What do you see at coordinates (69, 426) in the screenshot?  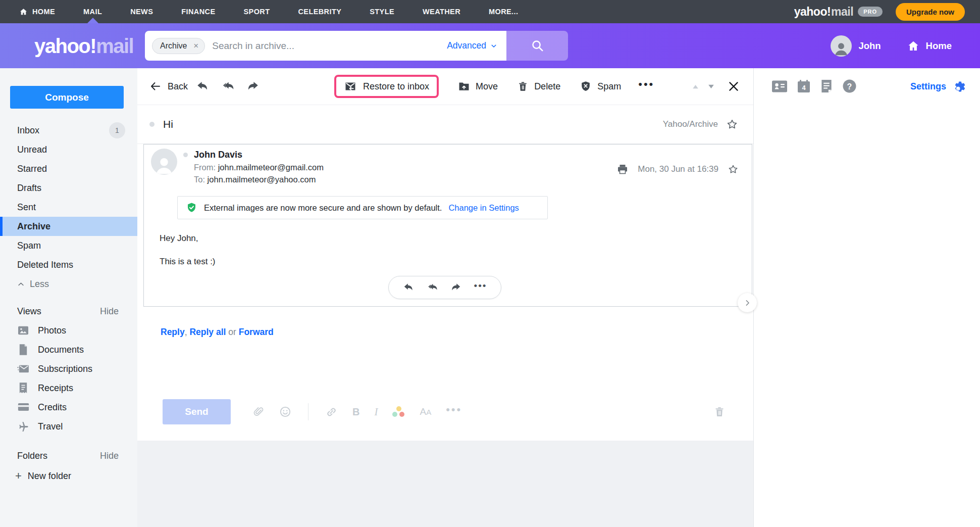 I see `sidebar-item-travel: Travel` at bounding box center [69, 426].